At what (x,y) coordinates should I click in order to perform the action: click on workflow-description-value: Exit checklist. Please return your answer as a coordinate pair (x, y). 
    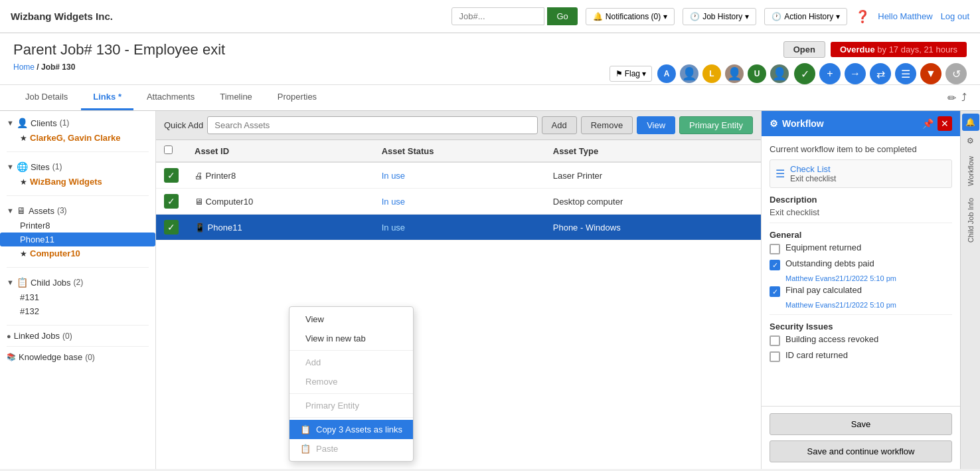
    Looking at the image, I should click on (860, 213).